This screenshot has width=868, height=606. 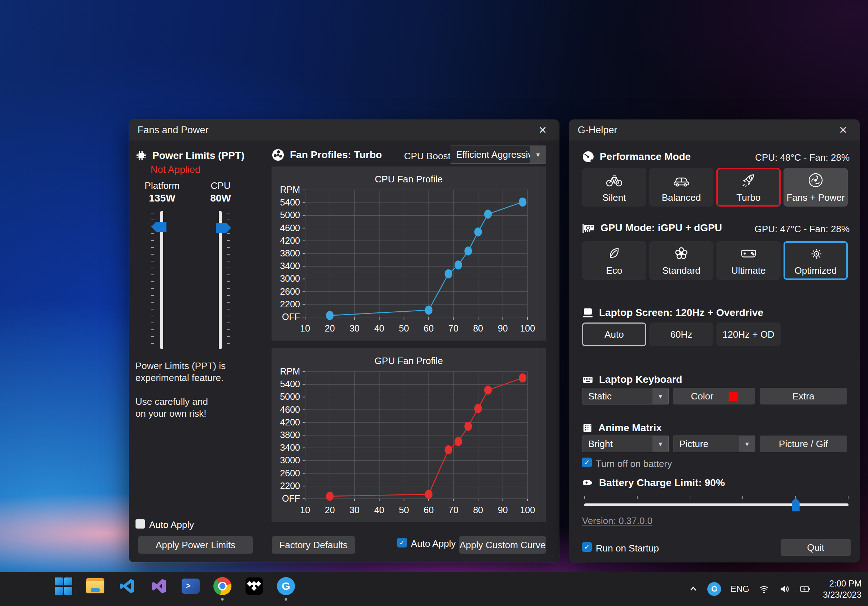 I want to click on svg-text: OFF, so click(x=291, y=317).